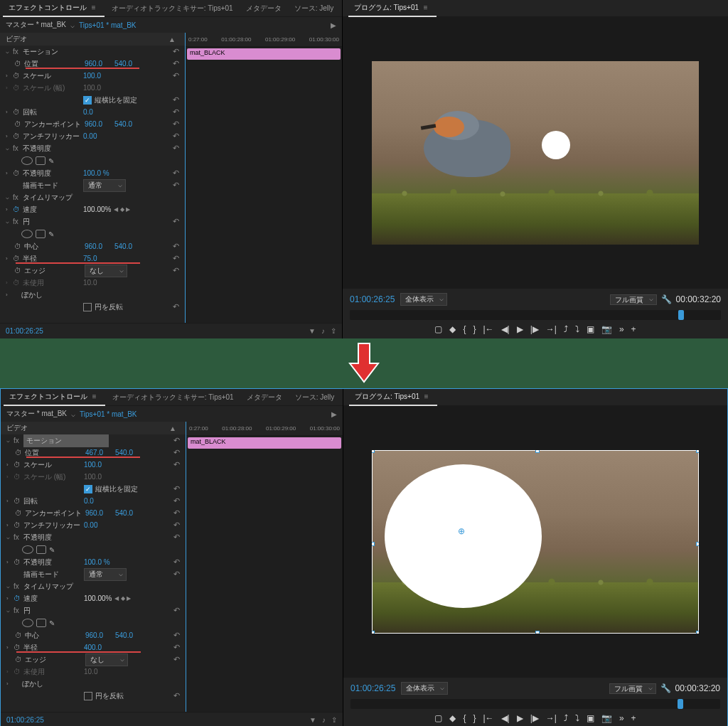 Image resolution: width=728 pixels, height=726 pixels. I want to click on section-video: ビデオ▲, so click(92, 39).